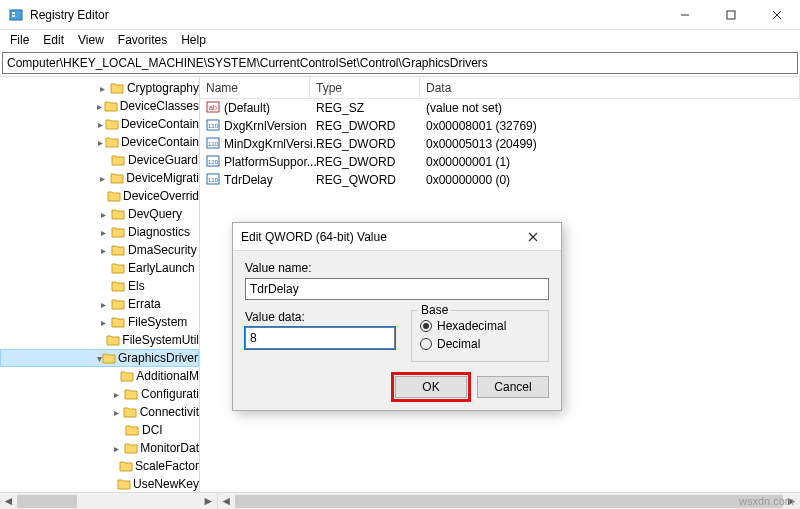  Describe the element at coordinates (8, 502) in the screenshot. I see `scroll-left-arrow: ◄` at that location.